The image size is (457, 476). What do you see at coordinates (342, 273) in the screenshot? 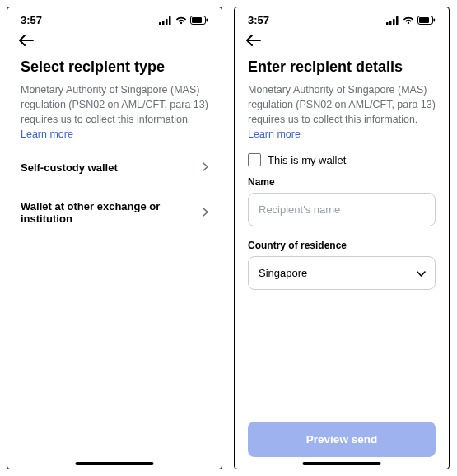
I see `country-value` at bounding box center [342, 273].